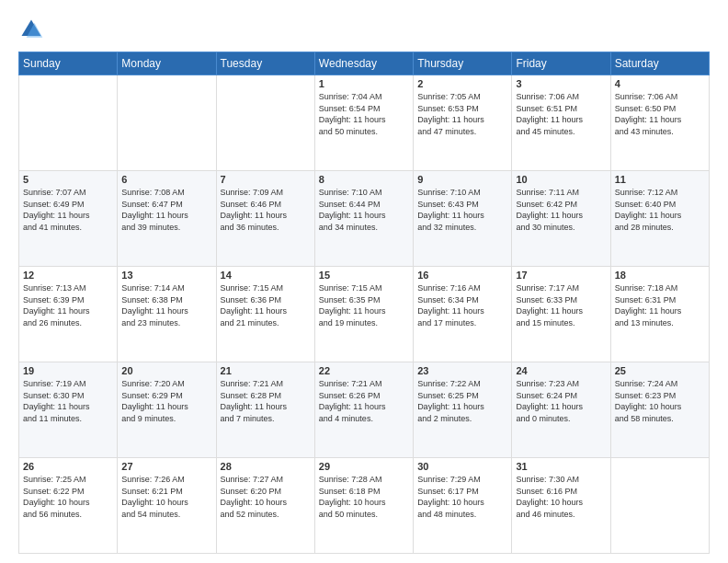 This screenshot has height=563, width=728. What do you see at coordinates (660, 401) in the screenshot?
I see `day-info: Sunrise: 7:24 AM Sunset: 6:23 PM Dayligh…` at bounding box center [660, 401].